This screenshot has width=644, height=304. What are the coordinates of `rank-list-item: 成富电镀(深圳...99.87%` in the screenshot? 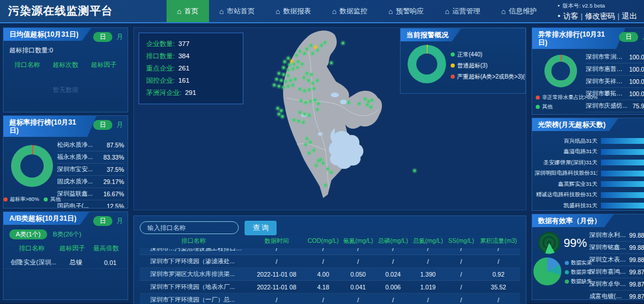 It's located at (617, 295).